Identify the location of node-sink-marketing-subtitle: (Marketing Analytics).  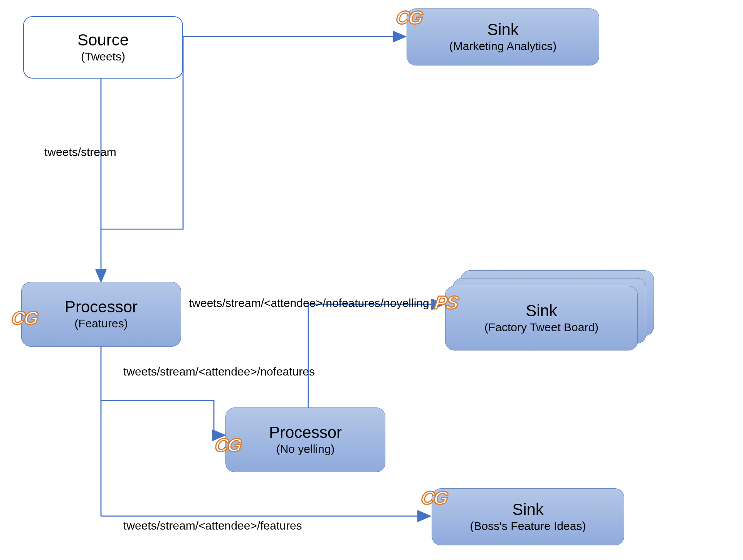
(503, 46).